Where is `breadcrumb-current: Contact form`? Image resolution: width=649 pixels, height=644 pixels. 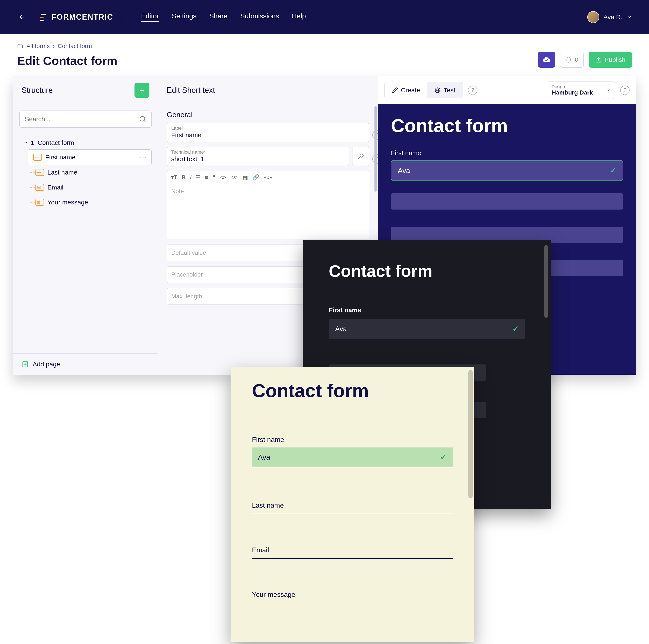 breadcrumb-current: Contact form is located at coordinates (75, 46).